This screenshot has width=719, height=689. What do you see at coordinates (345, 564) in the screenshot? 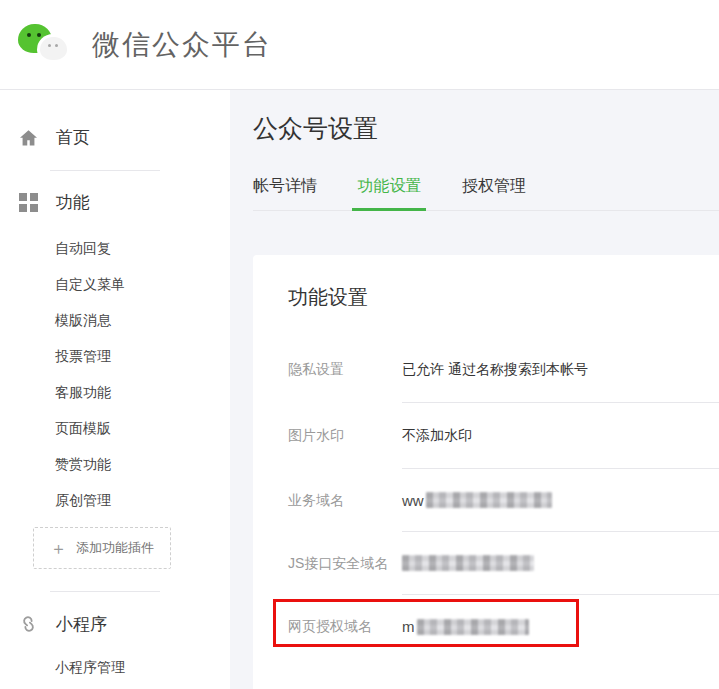
I see `js-domain-label: JS接口安全域名` at bounding box center [345, 564].